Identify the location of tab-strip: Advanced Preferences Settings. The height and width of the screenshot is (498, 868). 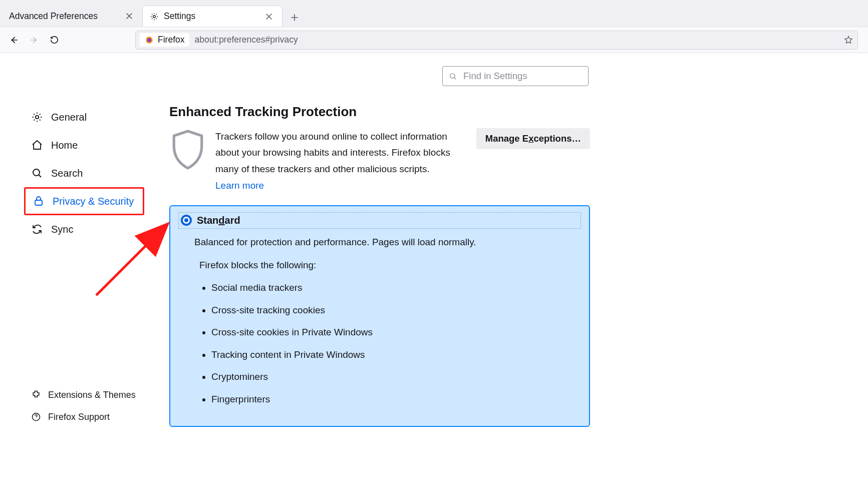
(434, 14).